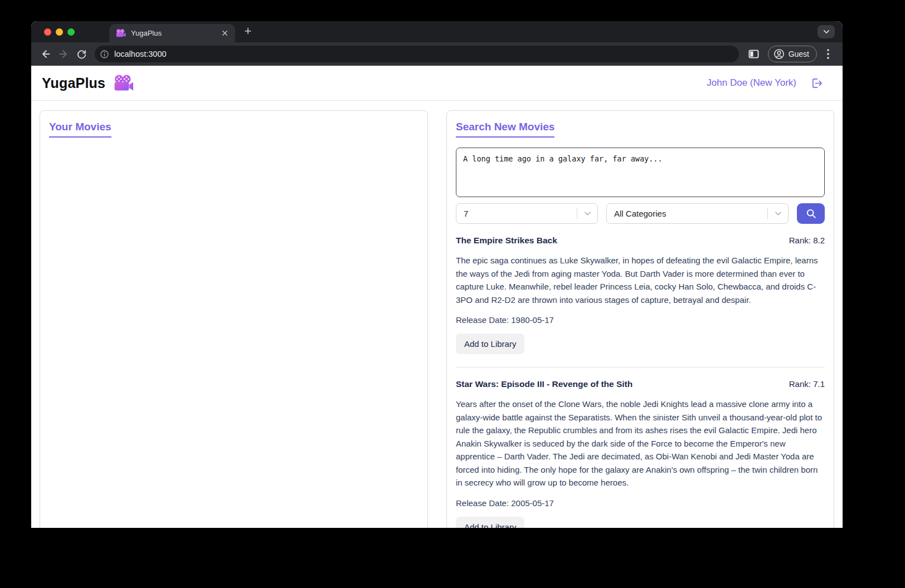 This screenshot has width=905, height=588. Describe the element at coordinates (687, 214) in the screenshot. I see `category-value: All Categories` at that location.